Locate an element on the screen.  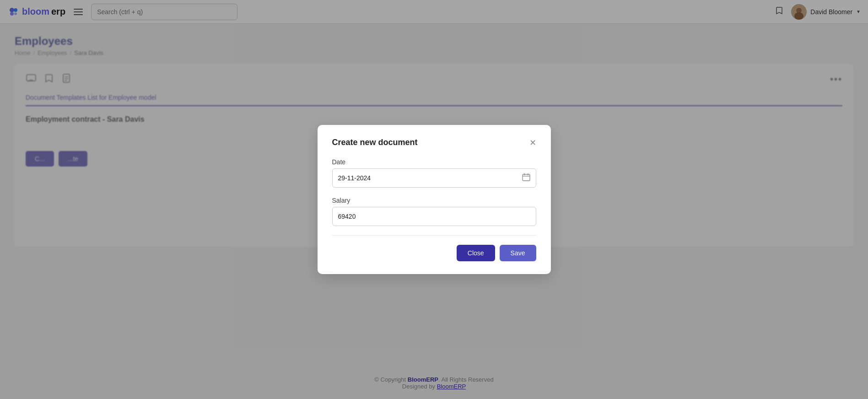
create-document-modal: Create new document ✕ Date Salary is located at coordinates (434, 200).